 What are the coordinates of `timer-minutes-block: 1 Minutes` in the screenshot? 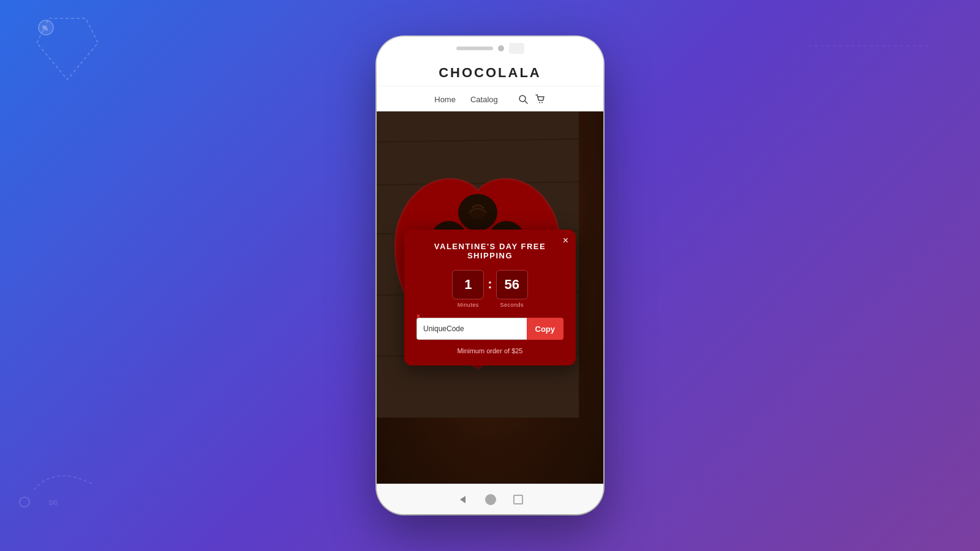 It's located at (468, 289).